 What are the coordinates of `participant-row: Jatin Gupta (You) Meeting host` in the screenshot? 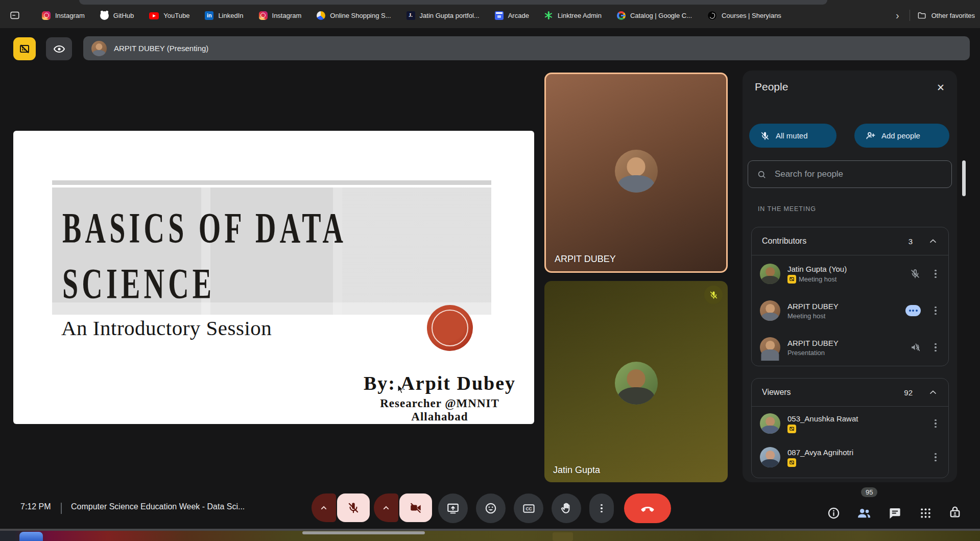 It's located at (850, 274).